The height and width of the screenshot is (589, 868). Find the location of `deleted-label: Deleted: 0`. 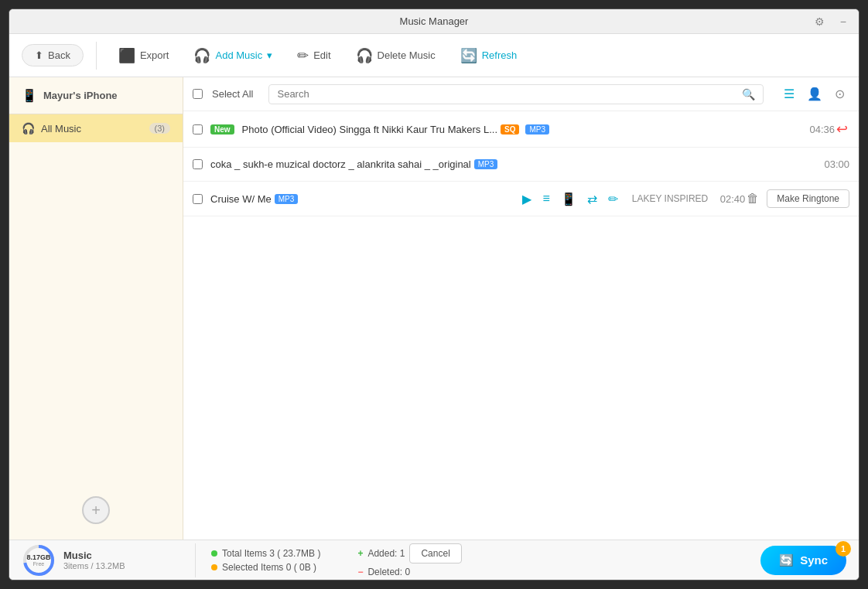

deleted-label: Deleted: 0 is located at coordinates (388, 572).